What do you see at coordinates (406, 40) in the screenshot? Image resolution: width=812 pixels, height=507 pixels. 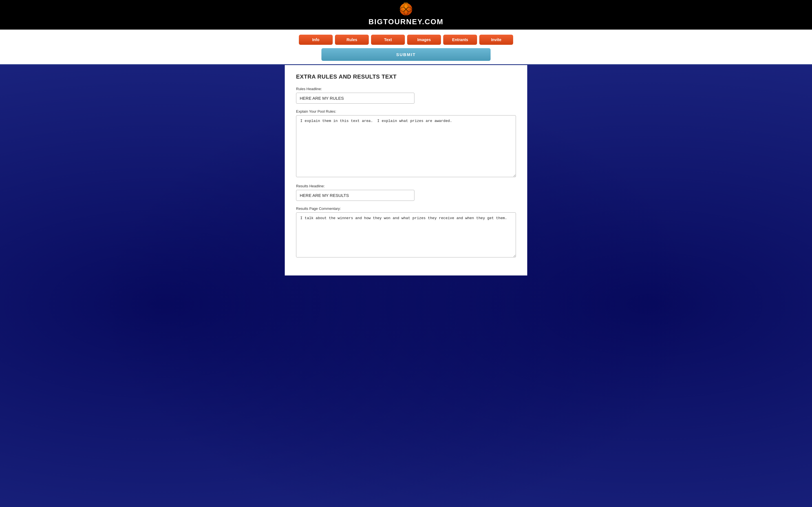 I see `nav-tabs: Info Rules Text Images Entrants Invite` at bounding box center [406, 40].